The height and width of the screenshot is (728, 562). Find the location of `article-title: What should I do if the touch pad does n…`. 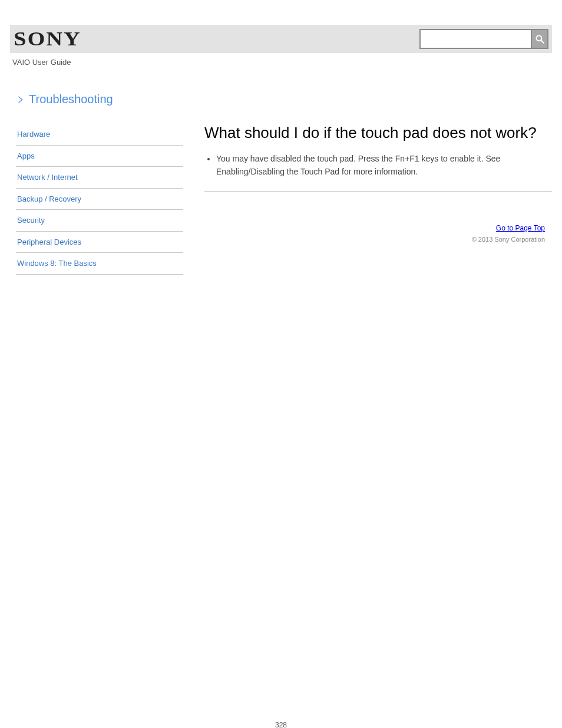

article-title: What should I do if the touch pad does n… is located at coordinates (378, 133).